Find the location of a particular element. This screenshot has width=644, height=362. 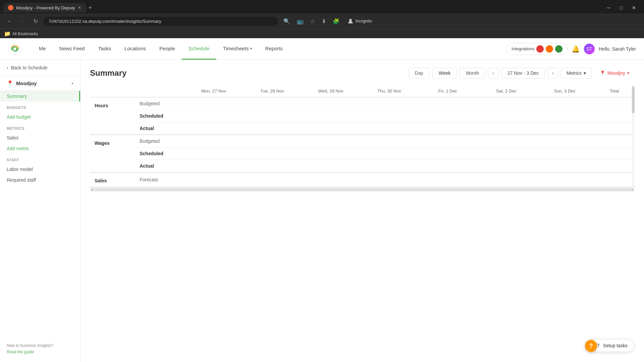

nav-item-news-feed: News Feed is located at coordinates (72, 49).